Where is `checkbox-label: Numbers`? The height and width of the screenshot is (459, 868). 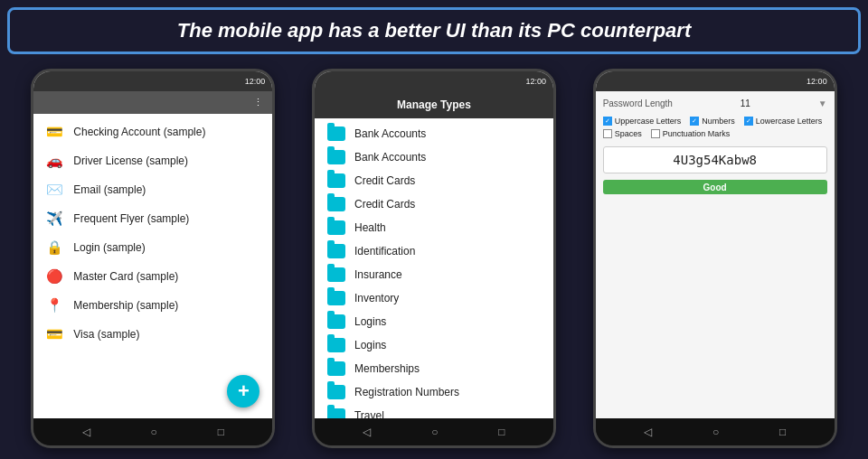 checkbox-label: Numbers is located at coordinates (718, 121).